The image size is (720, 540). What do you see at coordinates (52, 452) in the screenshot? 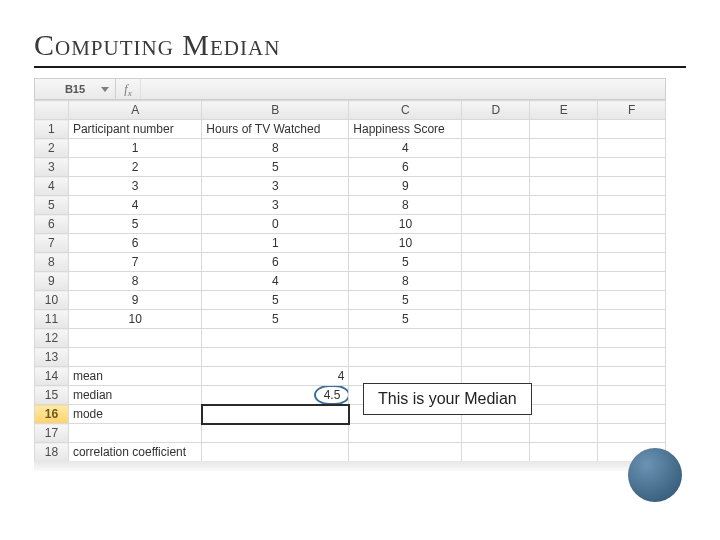
I see `row-header: 18` at bounding box center [52, 452].